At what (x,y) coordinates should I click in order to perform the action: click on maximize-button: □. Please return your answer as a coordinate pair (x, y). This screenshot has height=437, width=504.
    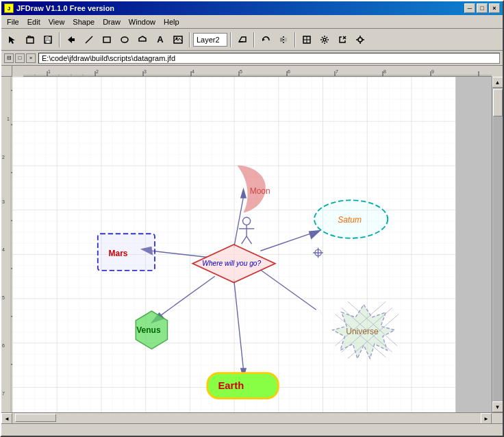
    Looking at the image, I should click on (482, 8).